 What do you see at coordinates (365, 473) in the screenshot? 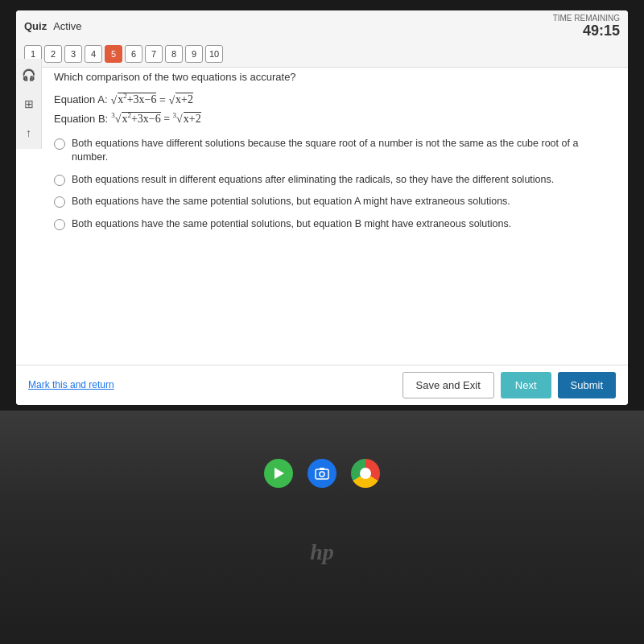
I see `chrome-icon` at bounding box center [365, 473].